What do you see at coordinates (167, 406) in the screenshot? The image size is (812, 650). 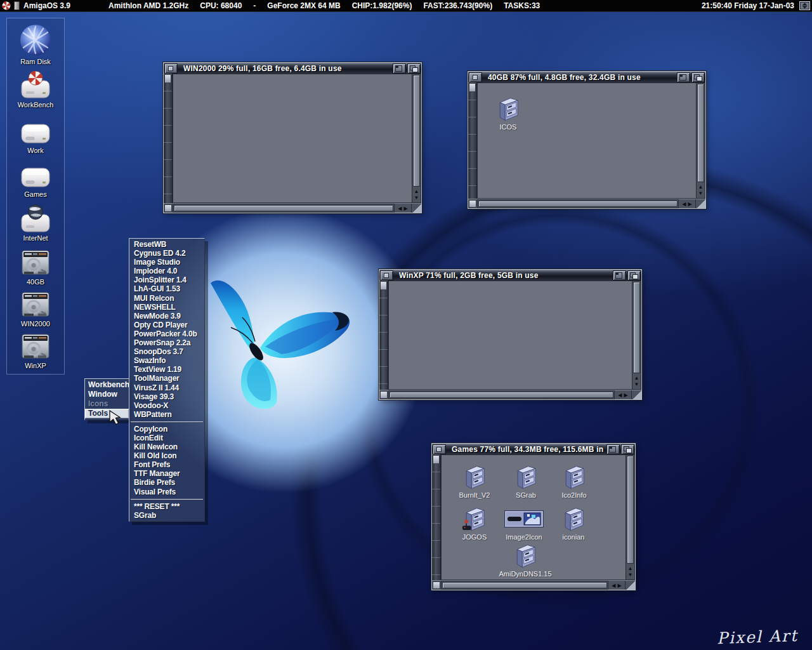 I see `submenu-item: Voodoo-X` at bounding box center [167, 406].